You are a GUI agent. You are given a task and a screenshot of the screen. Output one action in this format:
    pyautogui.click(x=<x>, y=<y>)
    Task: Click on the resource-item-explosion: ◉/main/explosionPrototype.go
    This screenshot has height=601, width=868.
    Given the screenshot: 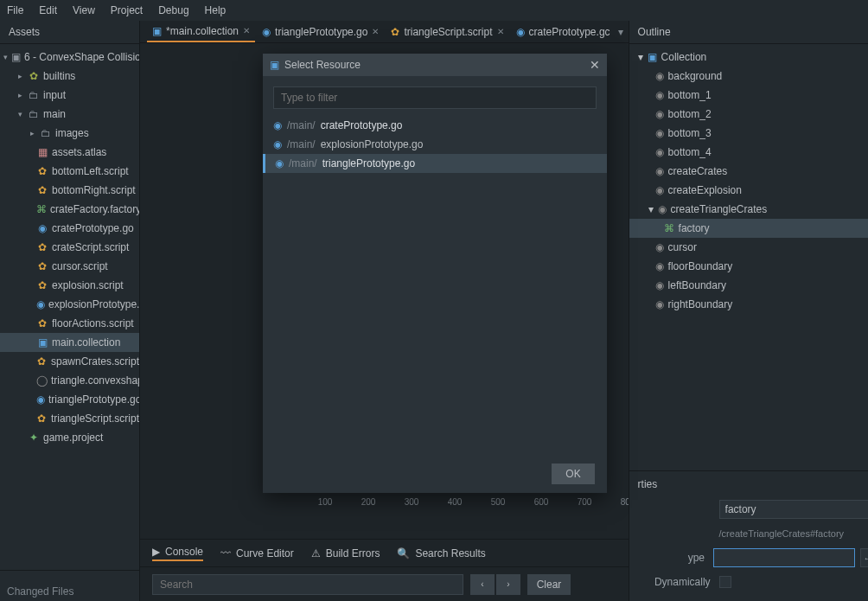 What is the action you would take?
    pyautogui.click(x=435, y=144)
    